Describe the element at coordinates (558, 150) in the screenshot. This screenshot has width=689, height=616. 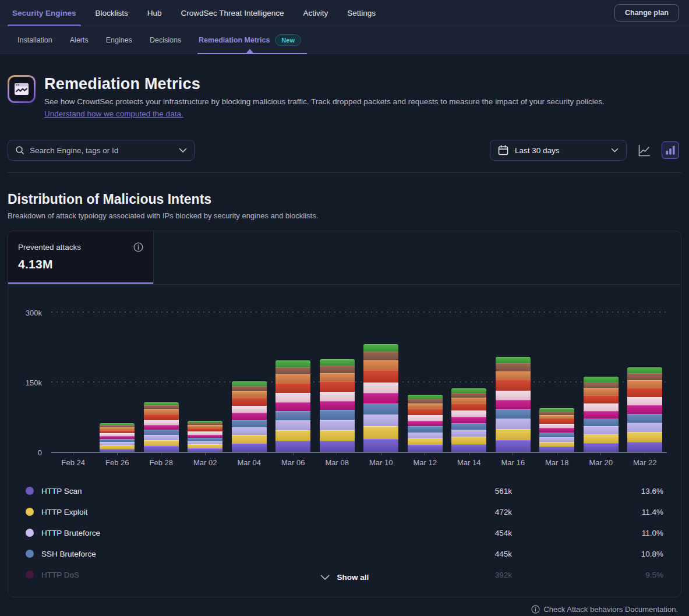
I see `date-range-select: Last 30 days` at that location.